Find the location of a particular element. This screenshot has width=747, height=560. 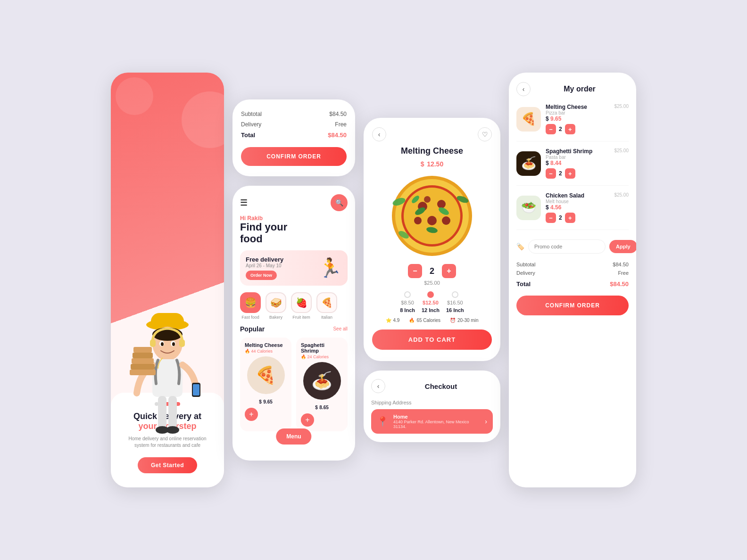

add-food-1-button: + is located at coordinates (251, 414).